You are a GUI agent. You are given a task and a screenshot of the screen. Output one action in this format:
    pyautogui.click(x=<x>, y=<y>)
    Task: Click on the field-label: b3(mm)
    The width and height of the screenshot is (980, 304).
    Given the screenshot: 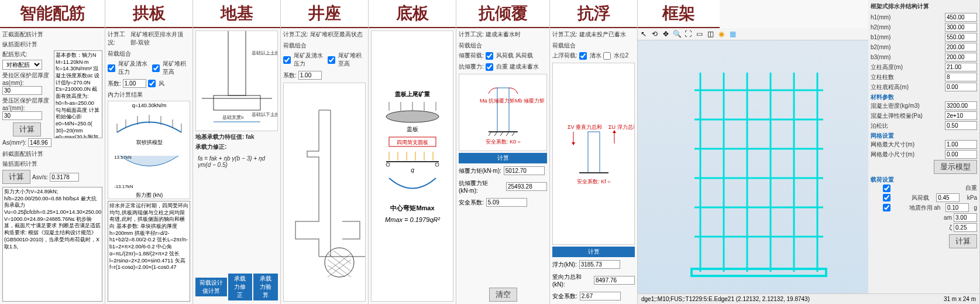 What is the action you would take?
    pyautogui.click(x=881, y=57)
    